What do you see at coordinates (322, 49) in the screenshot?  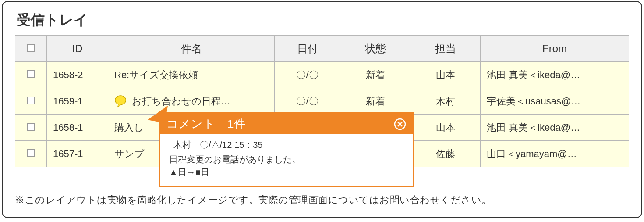 I see `table-header-row: ID 件名 日付 状態 担当 From` at bounding box center [322, 49].